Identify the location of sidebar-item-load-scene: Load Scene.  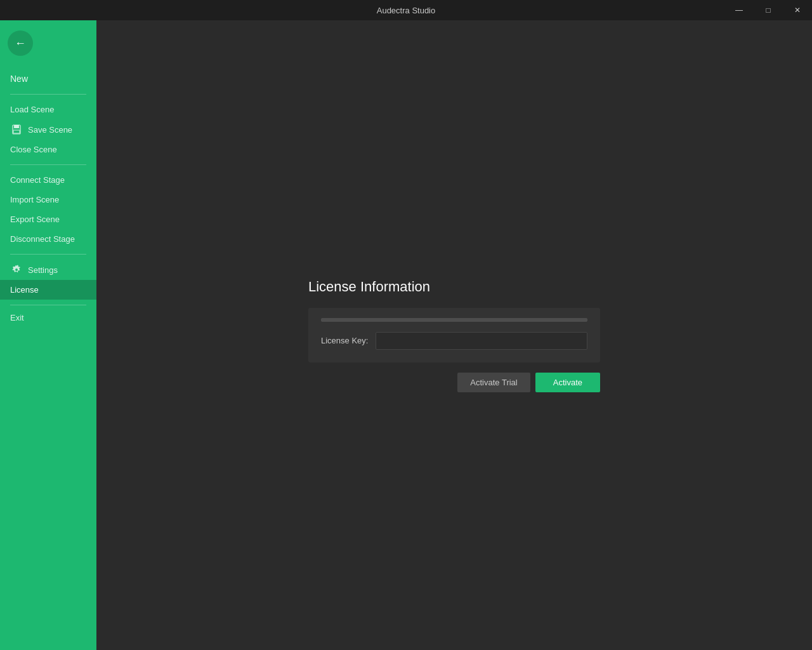
(48, 109).